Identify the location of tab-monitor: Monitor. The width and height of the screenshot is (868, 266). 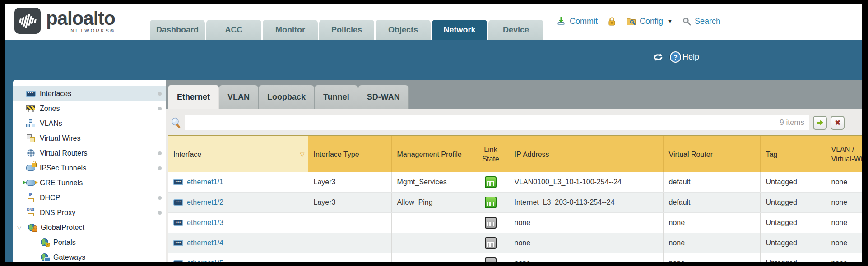
(290, 30).